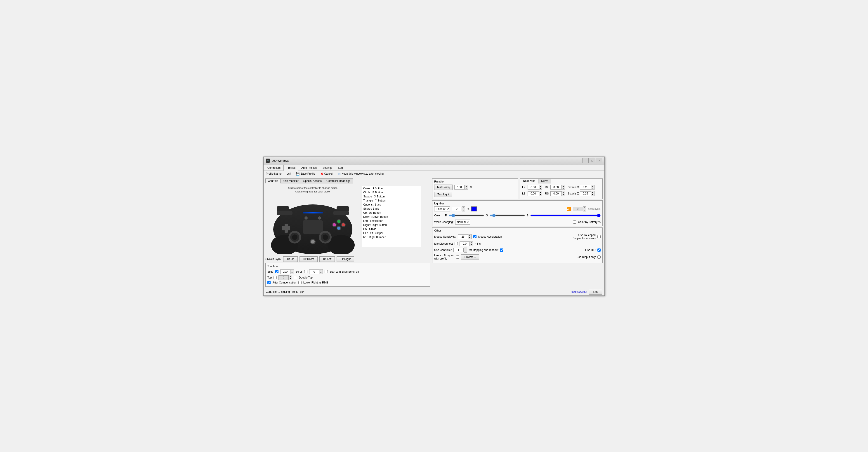  I want to click on list-item: Up : Up Button, so click(392, 213).